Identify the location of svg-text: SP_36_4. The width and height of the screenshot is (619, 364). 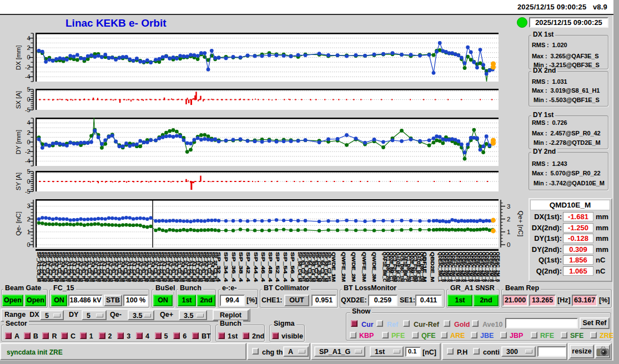
(234, 267).